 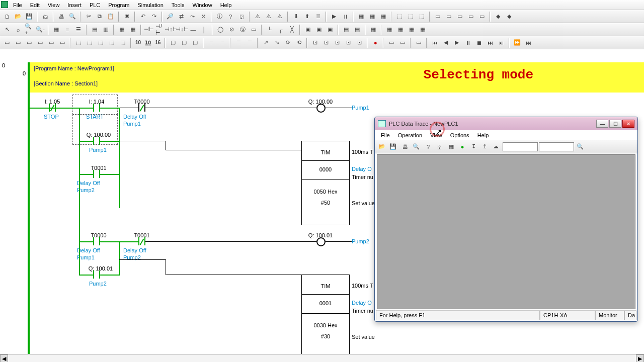 I want to click on prev-icon: ◀, so click(x=446, y=43).